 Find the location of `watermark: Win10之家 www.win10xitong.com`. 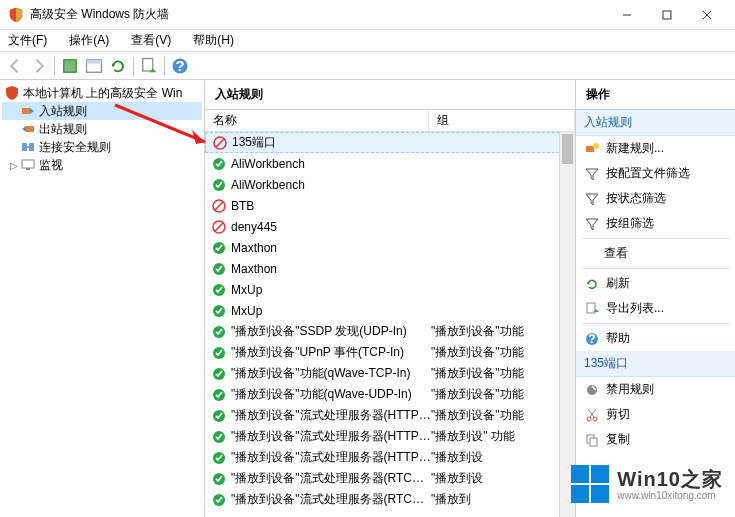

watermark: Win10之家 www.win10xitong.com is located at coordinates (647, 484).